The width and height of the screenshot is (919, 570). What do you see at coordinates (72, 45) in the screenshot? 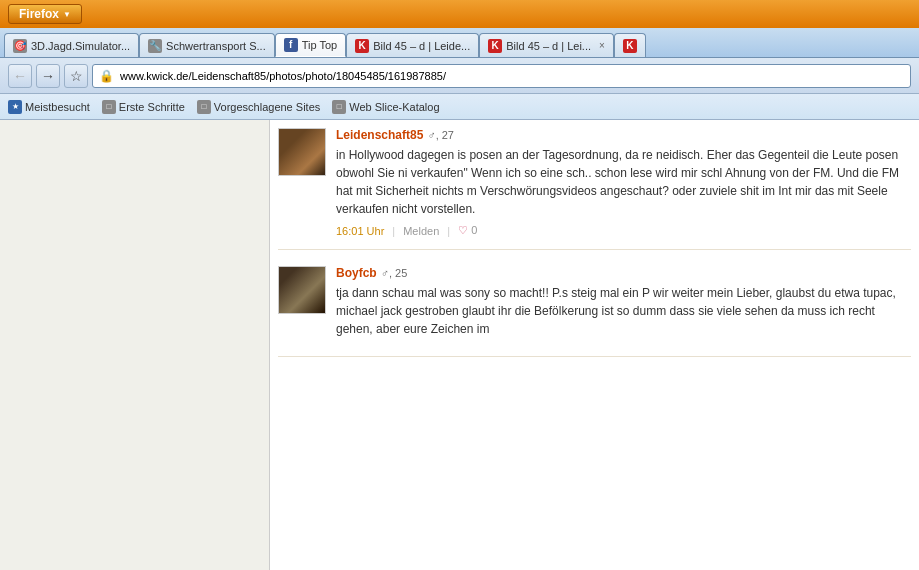
I see `tab-tab1: 🎯3D.Jagd.Simulator...` at bounding box center [72, 45].